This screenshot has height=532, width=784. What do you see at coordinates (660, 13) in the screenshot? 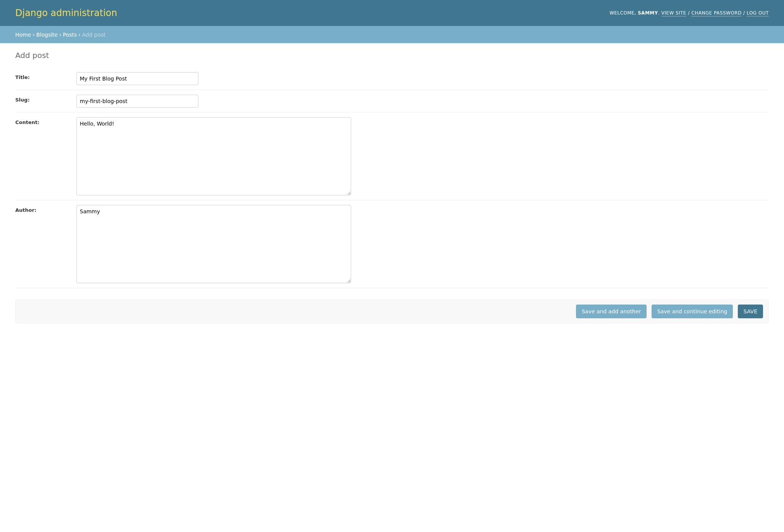
I see `welcome-period: .` at bounding box center [660, 13].